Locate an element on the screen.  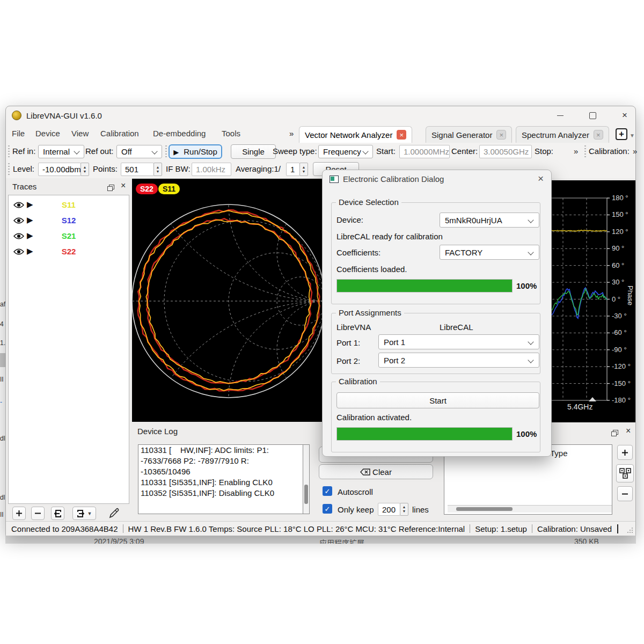
calibration-label: Calibration: is located at coordinates (609, 151).